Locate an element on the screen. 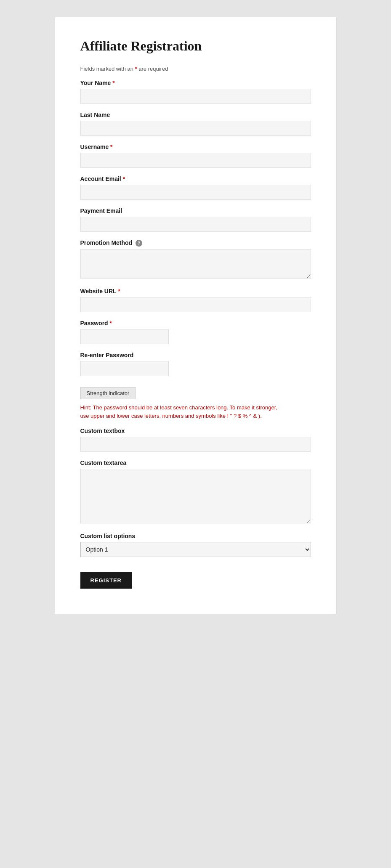 The height and width of the screenshot is (868, 391). payment-email-group: Payment Email is located at coordinates (196, 220).